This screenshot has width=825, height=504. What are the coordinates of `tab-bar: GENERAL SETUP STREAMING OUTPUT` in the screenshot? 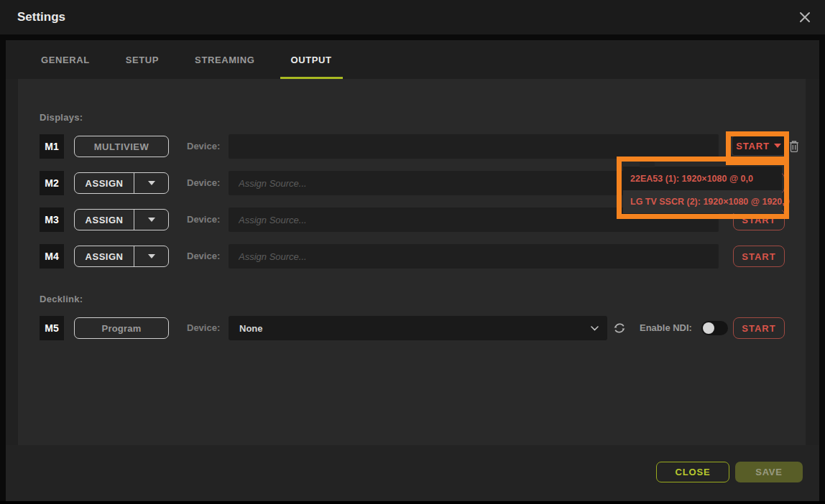 It's located at (412, 60).